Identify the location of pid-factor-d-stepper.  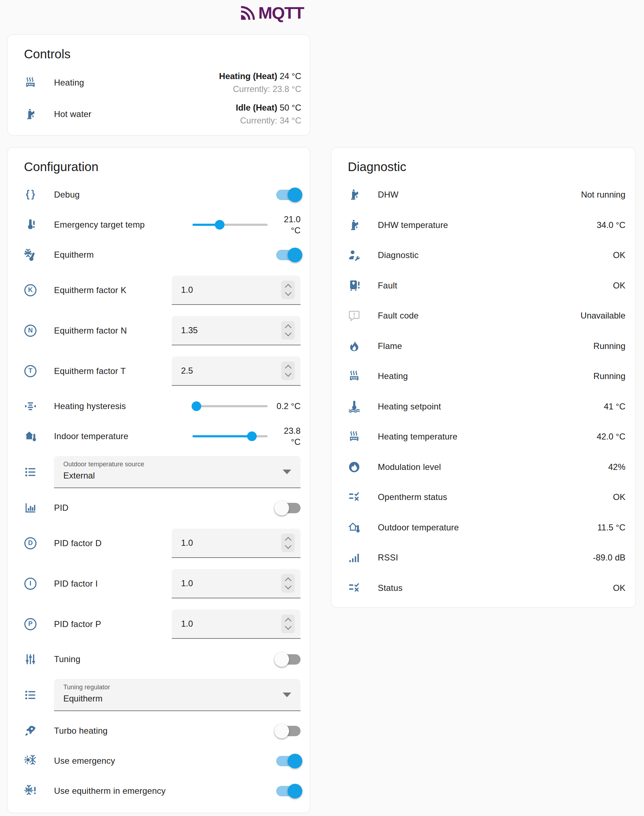
(288, 543).